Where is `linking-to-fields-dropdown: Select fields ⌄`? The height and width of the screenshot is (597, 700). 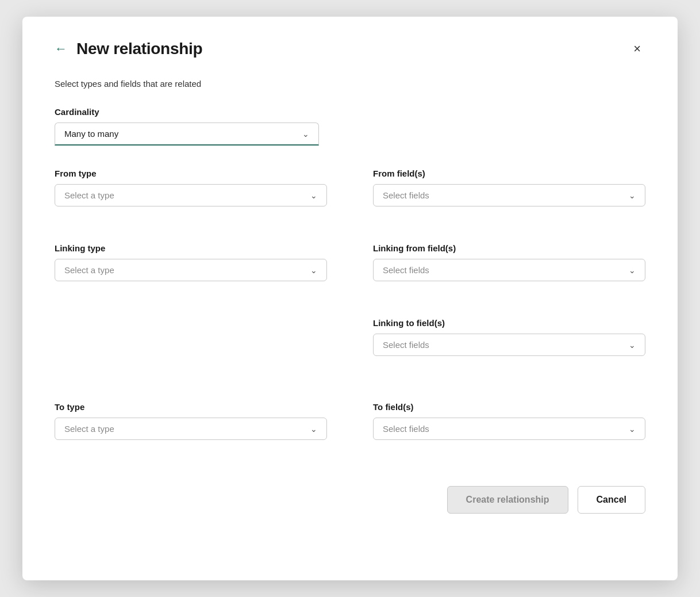 linking-to-fields-dropdown: Select fields ⌄ is located at coordinates (509, 345).